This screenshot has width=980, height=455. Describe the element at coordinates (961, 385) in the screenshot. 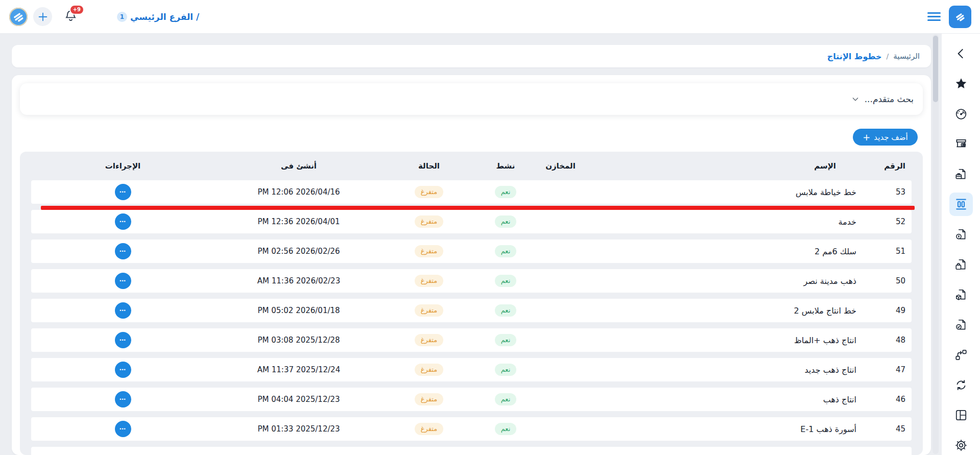

I see `sync-arrows-icon` at that location.